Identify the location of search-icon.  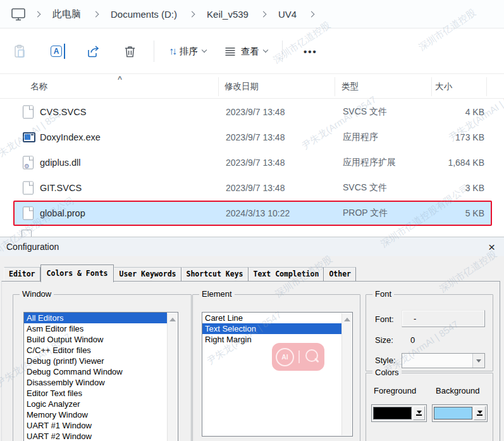
(312, 357).